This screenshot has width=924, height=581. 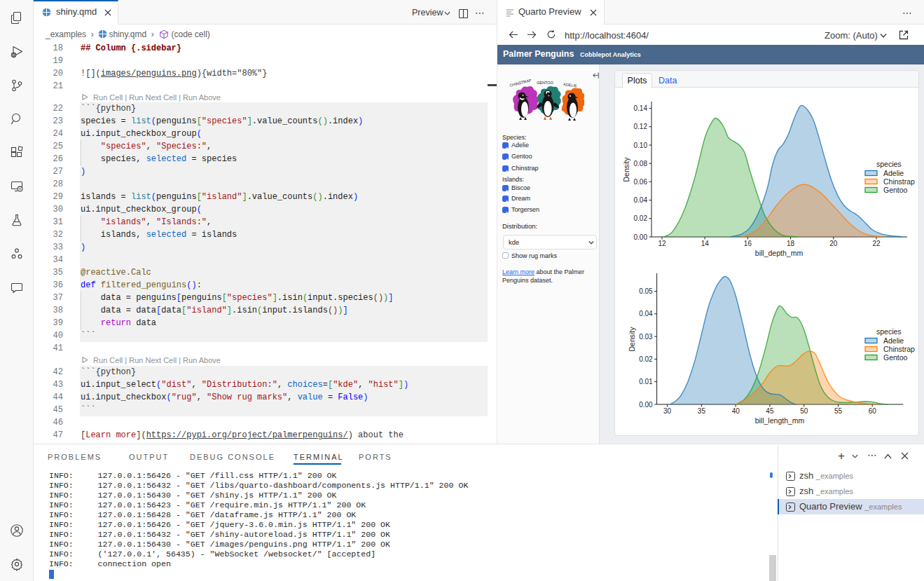 I want to click on svg-text: 12, so click(x=662, y=244).